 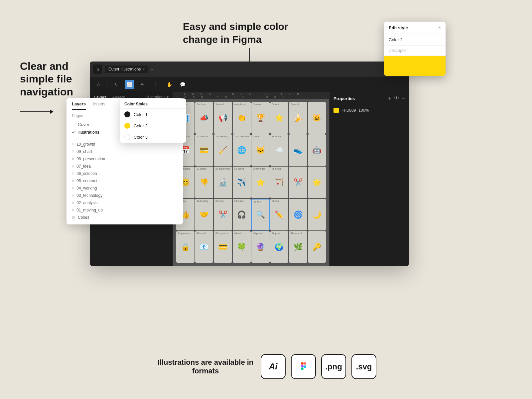 What do you see at coordinates (221, 136) in the screenshot?
I see `cell-label: 13-cleaning` at bounding box center [221, 136].